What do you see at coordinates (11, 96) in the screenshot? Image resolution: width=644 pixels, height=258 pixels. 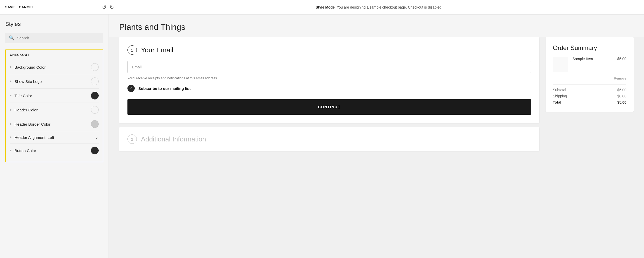 I see `title-color-dot` at bounding box center [11, 96].